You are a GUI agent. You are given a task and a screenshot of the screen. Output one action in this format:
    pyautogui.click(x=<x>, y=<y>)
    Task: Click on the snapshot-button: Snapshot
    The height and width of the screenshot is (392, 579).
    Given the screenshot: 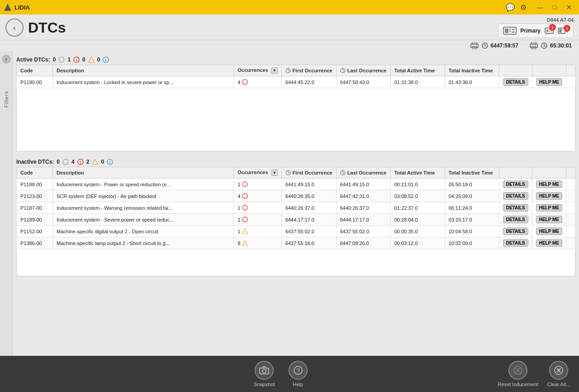 What is the action you would take?
    pyautogui.click(x=264, y=374)
    